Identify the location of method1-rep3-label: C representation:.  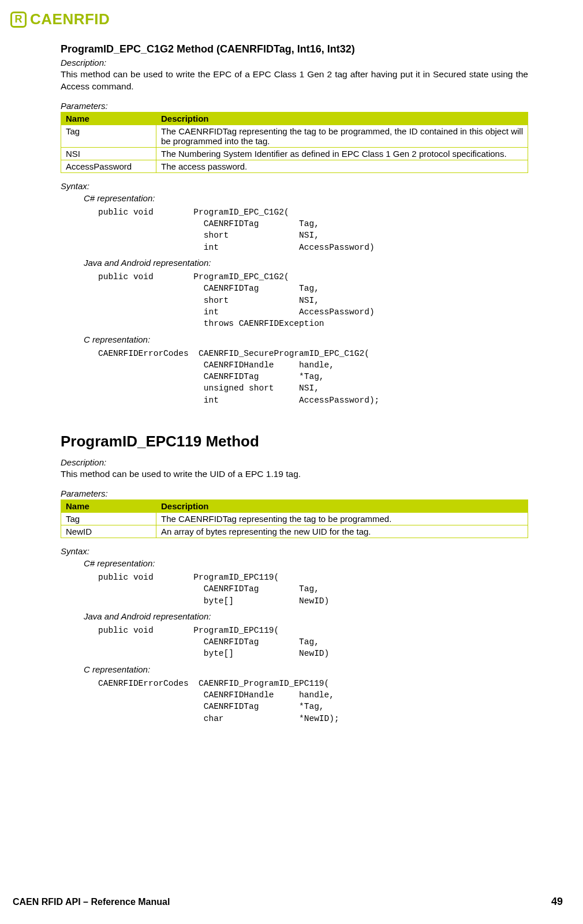
(306, 339).